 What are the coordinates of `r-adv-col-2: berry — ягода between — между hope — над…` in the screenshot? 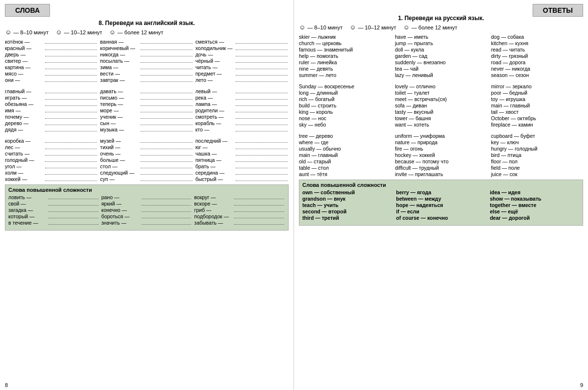 It's located at (441, 205).